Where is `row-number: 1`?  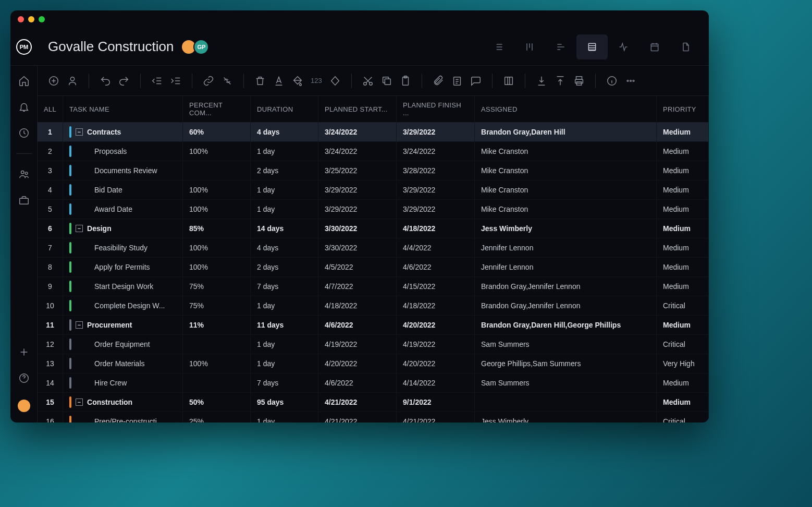 row-number: 1 is located at coordinates (50, 132).